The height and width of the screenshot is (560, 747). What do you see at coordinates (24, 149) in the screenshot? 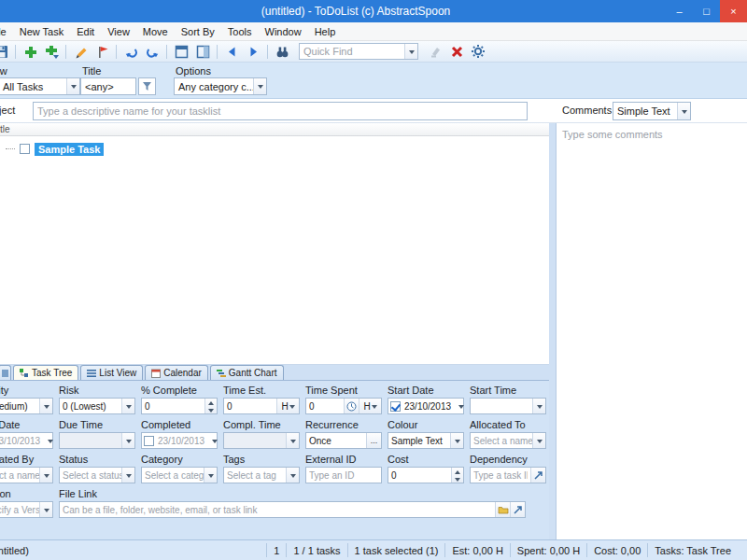
I see `task-checkbox` at bounding box center [24, 149].